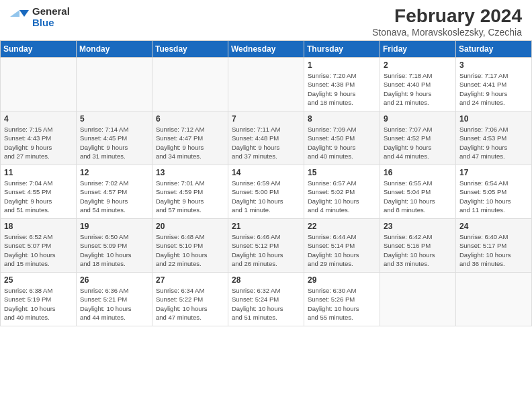 This screenshot has height=411, width=532. Describe the element at coordinates (418, 192) in the screenshot. I see `calendar-cell: 16Sunrise: 6:55 AMSunset: 5:04 PMDayligh…` at that location.